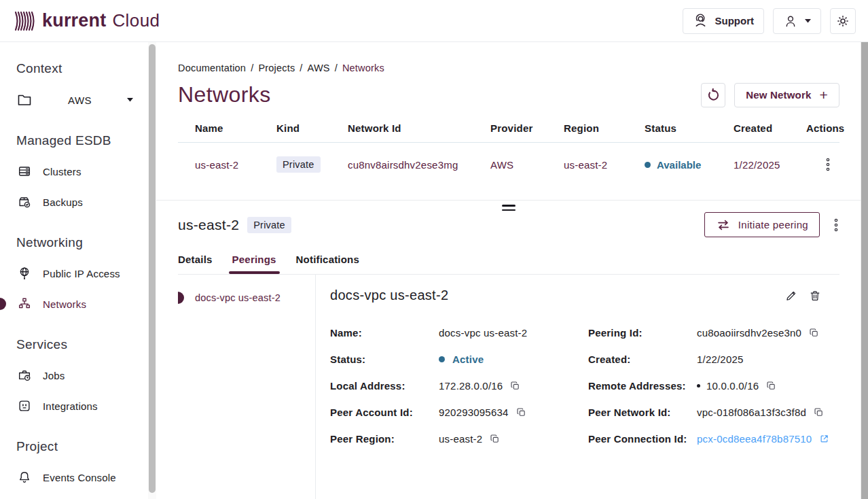 Image resolution: width=868 pixels, height=499 pixels. Describe the element at coordinates (238, 298) in the screenshot. I see `peering-list-item-label: docs-vpc us-east-2` at that location.